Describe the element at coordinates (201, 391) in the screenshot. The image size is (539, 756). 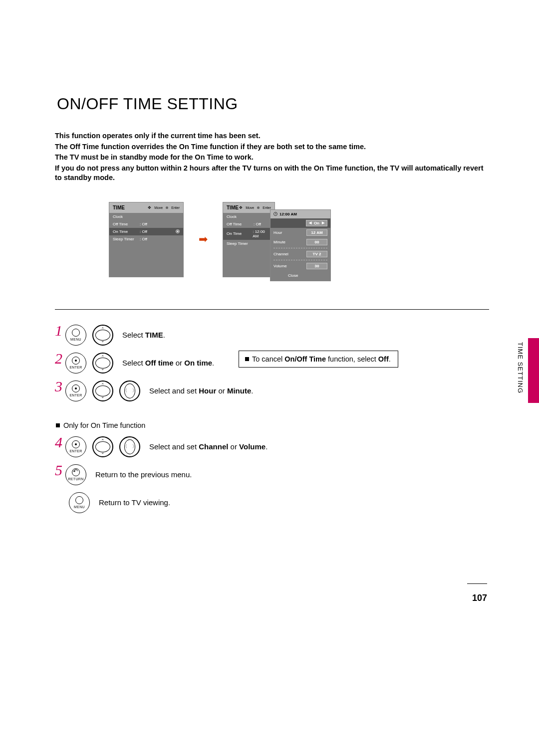
I see `step-3-text: Select and set Hour or Minute.` at that location.